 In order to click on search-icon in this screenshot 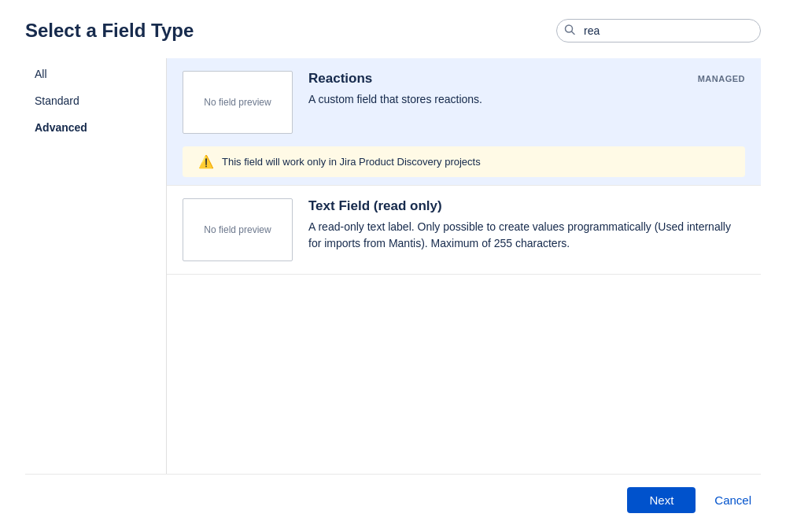, I will do `click(570, 31)`.